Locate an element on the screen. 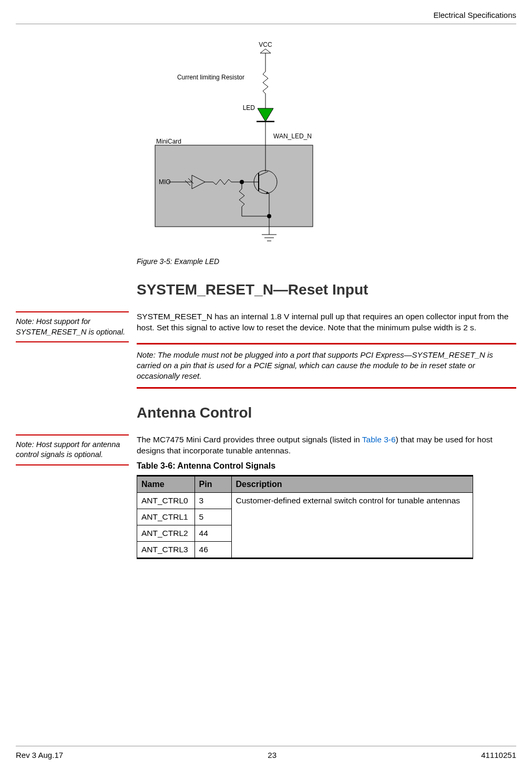 This screenshot has height=770, width=532. table-title: Table 3-6: Antenna Control Signals is located at coordinates (326, 466).